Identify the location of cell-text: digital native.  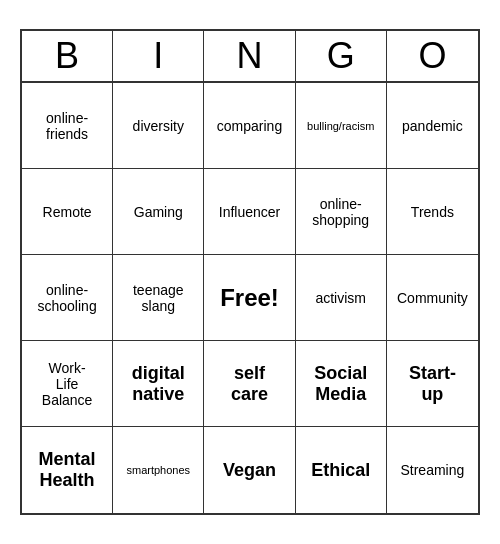
(158, 384).